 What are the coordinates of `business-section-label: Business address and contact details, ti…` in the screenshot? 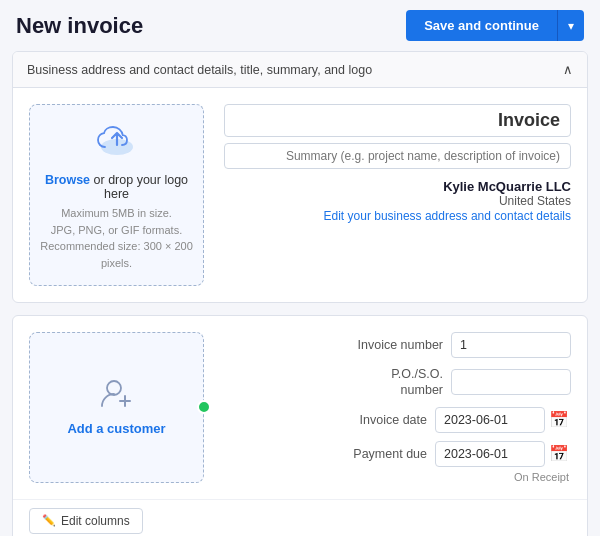 It's located at (200, 70).